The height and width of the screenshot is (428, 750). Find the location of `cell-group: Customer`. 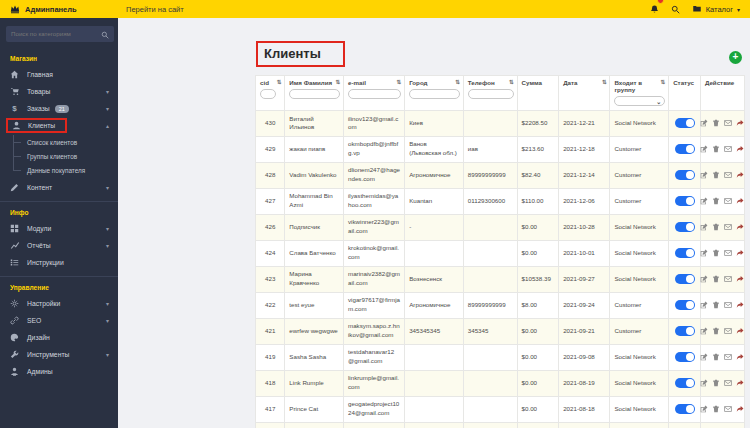

cell-group: Customer is located at coordinates (640, 331).